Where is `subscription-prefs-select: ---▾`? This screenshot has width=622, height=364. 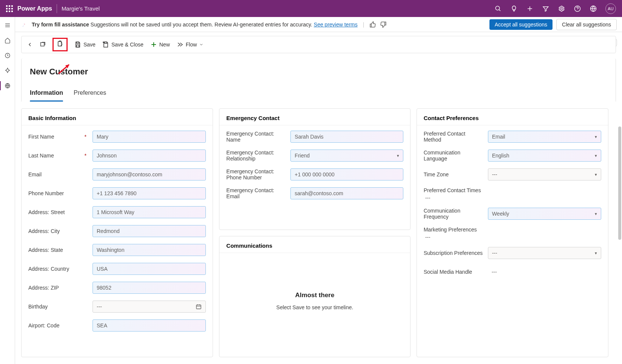
subscription-prefs-select: ---▾ is located at coordinates (545, 253).